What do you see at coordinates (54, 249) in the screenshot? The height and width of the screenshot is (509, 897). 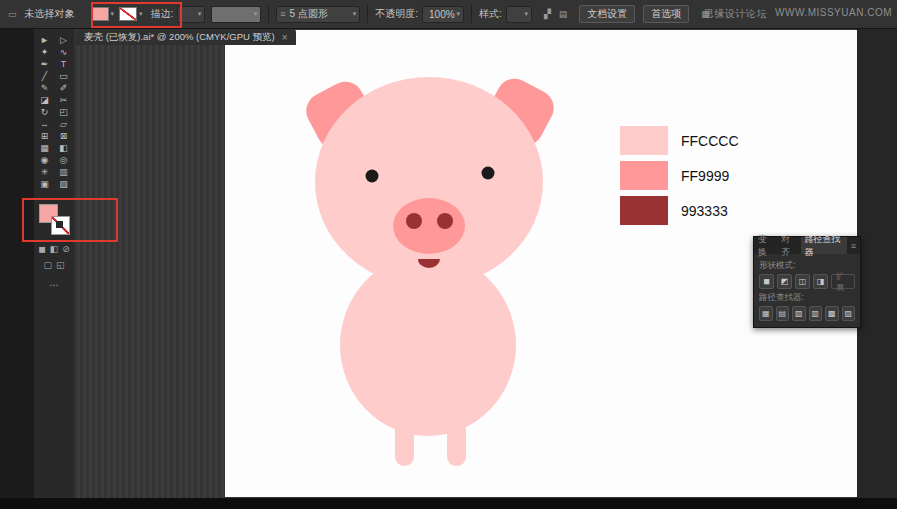 I see `gradient-fill-icon: ◧` at bounding box center [54, 249].